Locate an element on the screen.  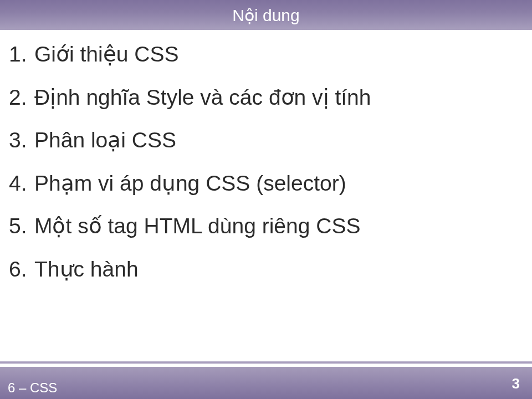
list-item: 4. Phạm vi áp dụng CSS (selector) is located at coordinates (266, 183).